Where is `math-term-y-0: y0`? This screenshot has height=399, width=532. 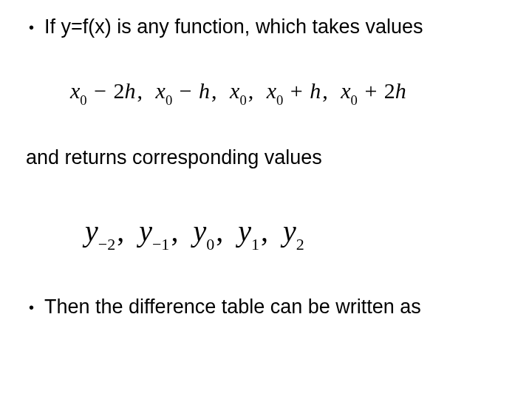
math-term-y-0: y0 is located at coordinates (204, 233).